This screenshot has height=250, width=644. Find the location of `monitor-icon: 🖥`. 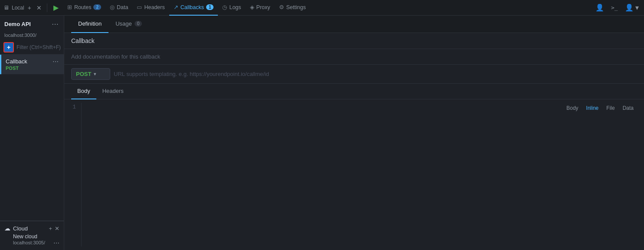

monitor-icon: 🖥 is located at coordinates (6, 8).